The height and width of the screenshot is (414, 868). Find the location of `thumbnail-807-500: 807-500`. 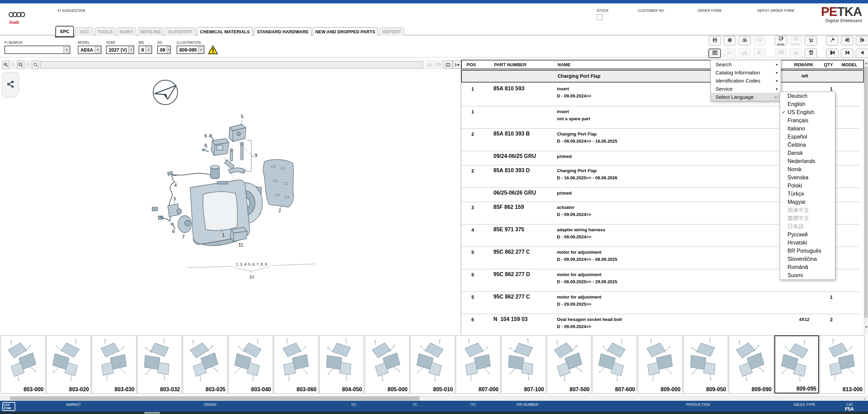

thumbnail-807-500: 807-500 is located at coordinates (569, 364).